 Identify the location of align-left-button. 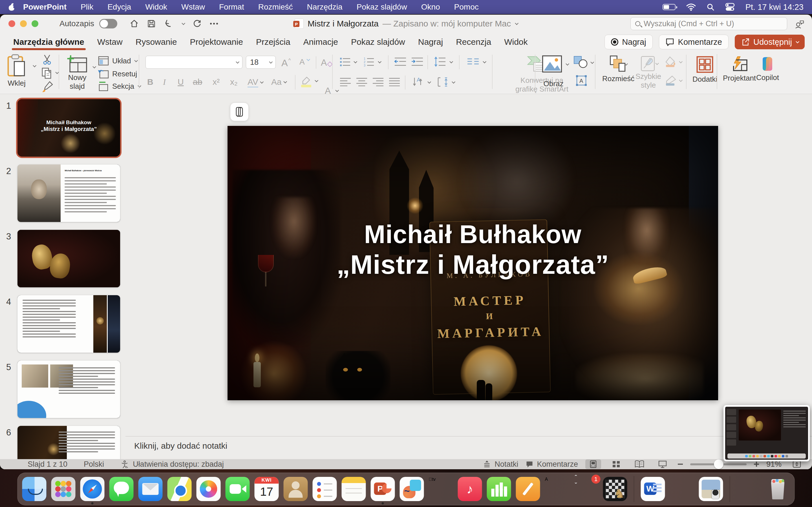
(346, 82).